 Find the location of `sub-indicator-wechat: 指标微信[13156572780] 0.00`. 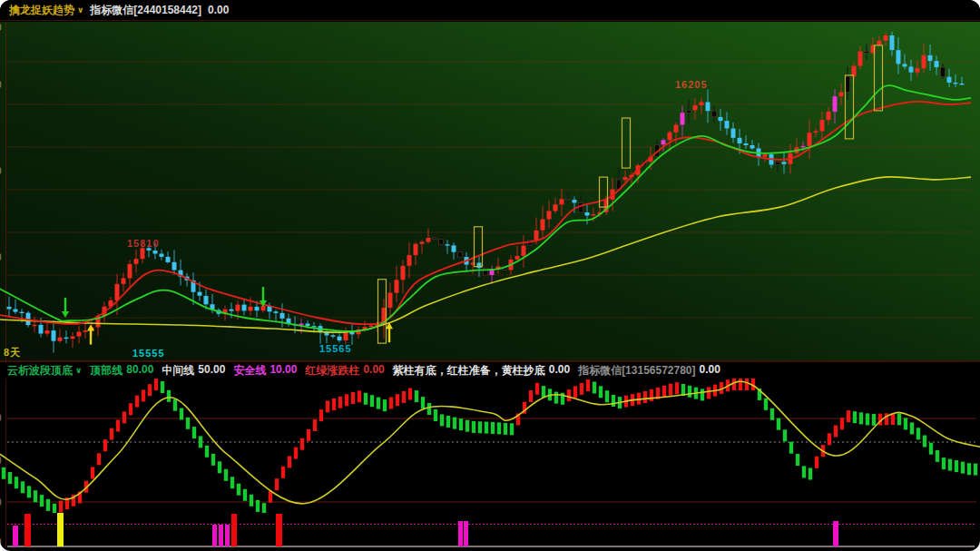

sub-indicator-wechat: 指标微信[13156572780] 0.00 is located at coordinates (650, 370).